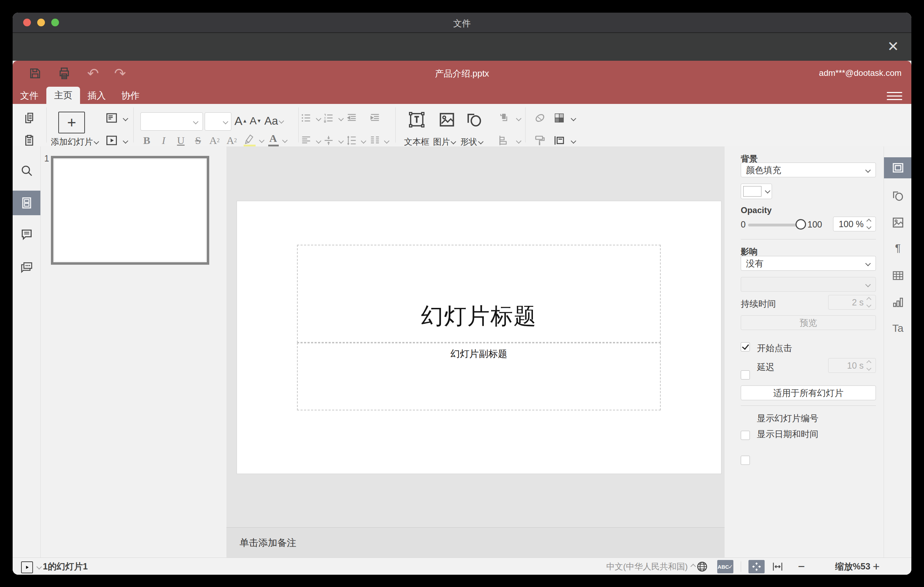 The height and width of the screenshot is (587, 924). What do you see at coordinates (472, 142) in the screenshot?
I see `shape-label: 形状` at bounding box center [472, 142].